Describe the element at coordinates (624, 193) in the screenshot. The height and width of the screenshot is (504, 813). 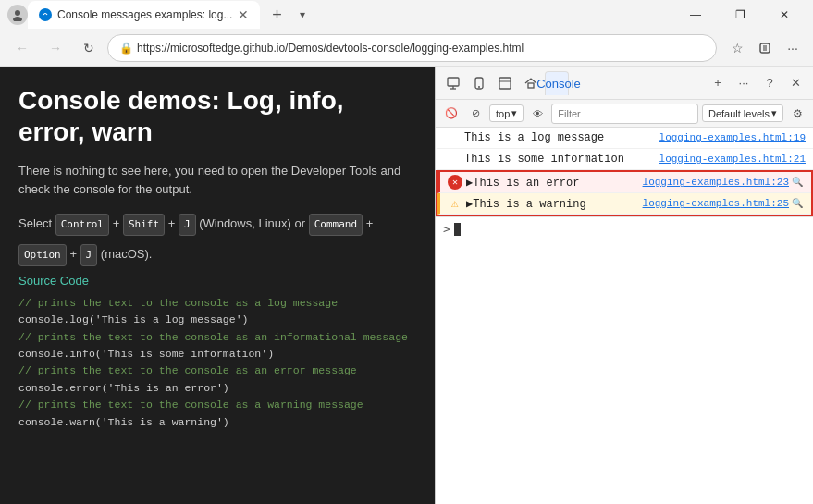
I see `error-warning-section: ✕ ▶This is an error logging-examples.htm…` at that location.